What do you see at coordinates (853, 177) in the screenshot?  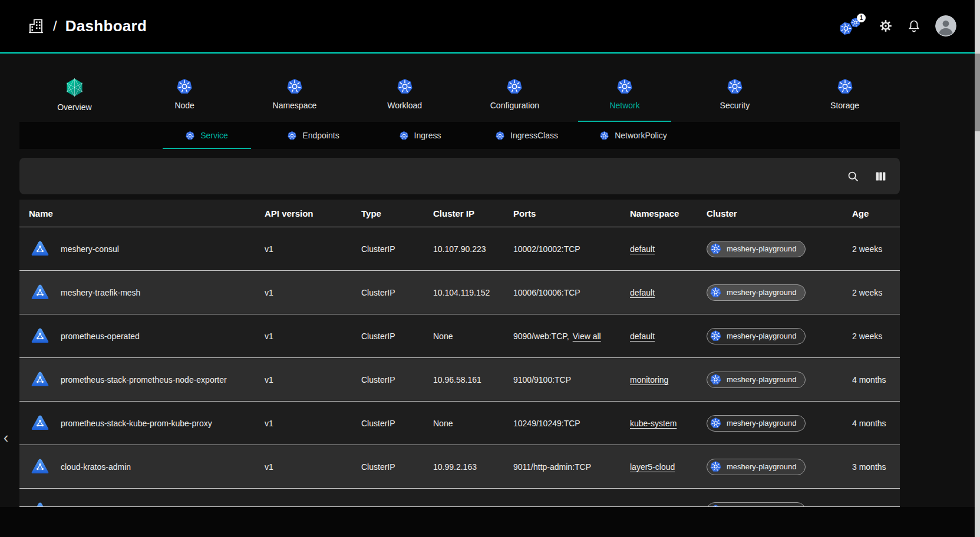 I see `search-icon` at bounding box center [853, 177].